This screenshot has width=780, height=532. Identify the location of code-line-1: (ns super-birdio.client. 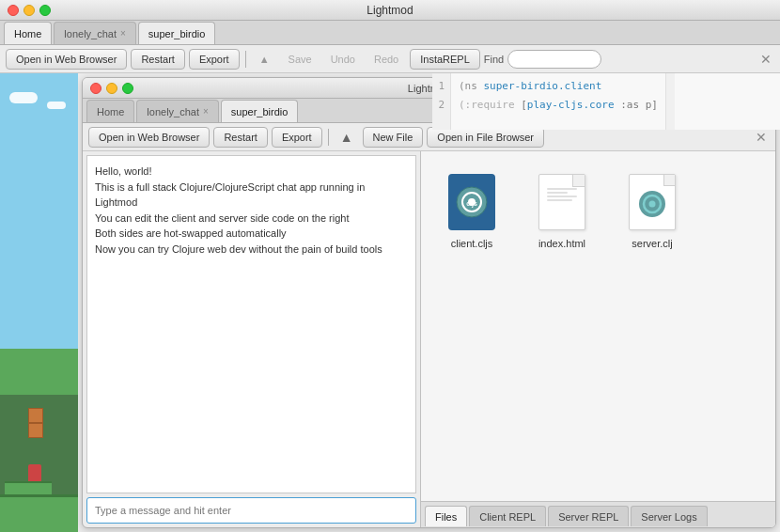
(558, 86).